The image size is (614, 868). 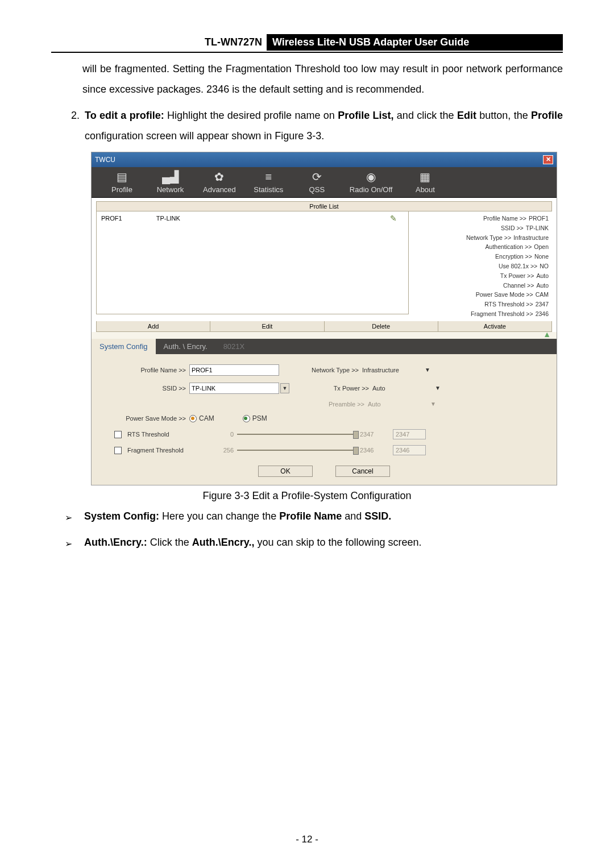 What do you see at coordinates (541, 247) in the screenshot?
I see `detail-value: Open` at bounding box center [541, 247].